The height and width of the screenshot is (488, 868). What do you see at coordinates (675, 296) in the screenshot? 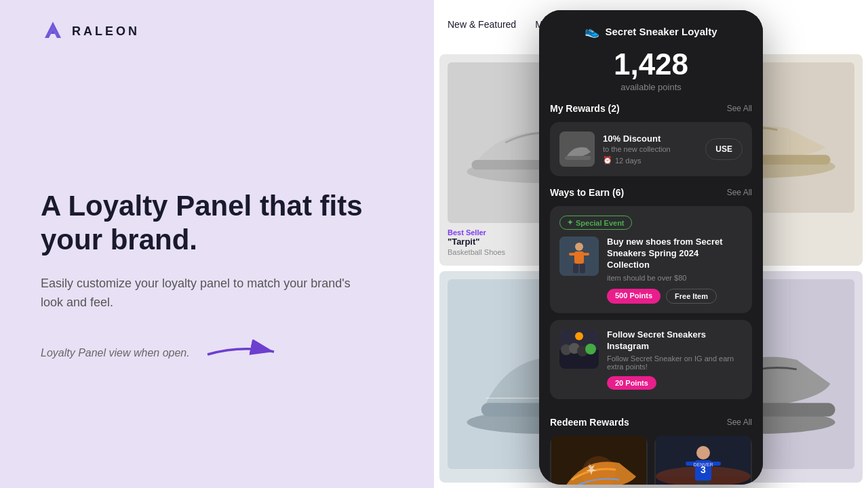
I see `earn-badges-1: 500 Points Free Item` at bounding box center [675, 296].